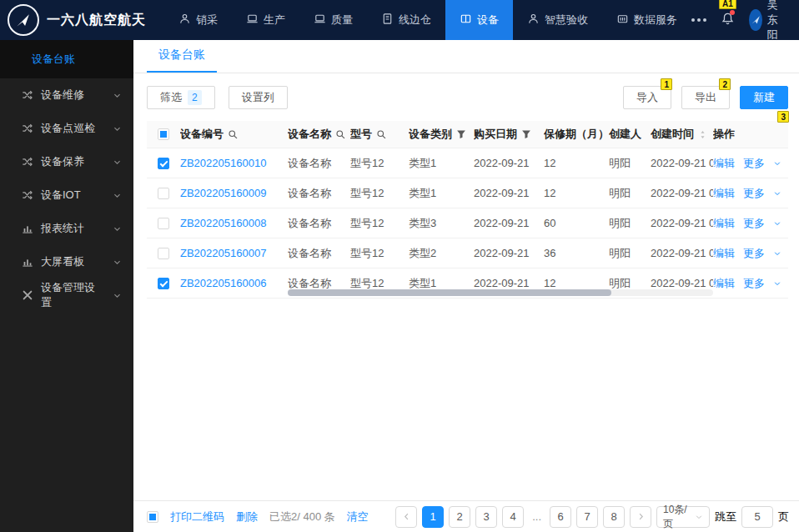 The width and height of the screenshot is (799, 532). I want to click on page-button-7: 7, so click(587, 517).